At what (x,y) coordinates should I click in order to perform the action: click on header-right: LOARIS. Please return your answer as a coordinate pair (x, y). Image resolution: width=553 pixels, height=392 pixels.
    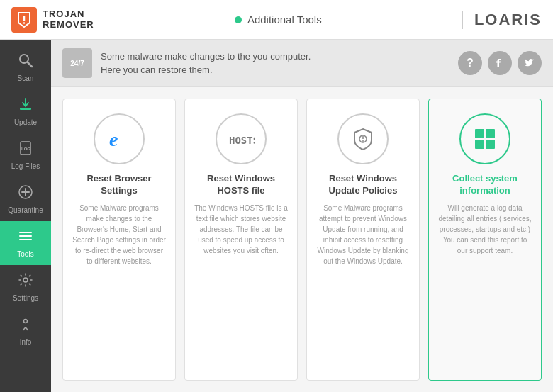
    Looking at the image, I should click on (502, 20).